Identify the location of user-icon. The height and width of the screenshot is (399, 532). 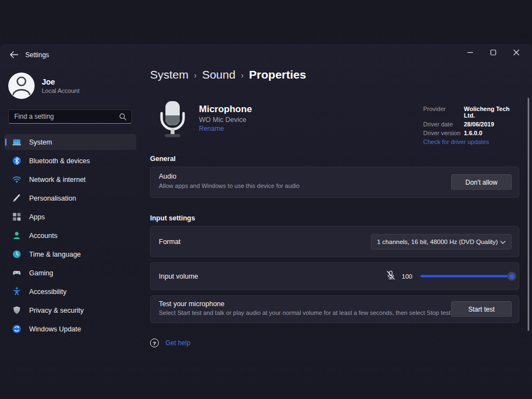
(21, 86).